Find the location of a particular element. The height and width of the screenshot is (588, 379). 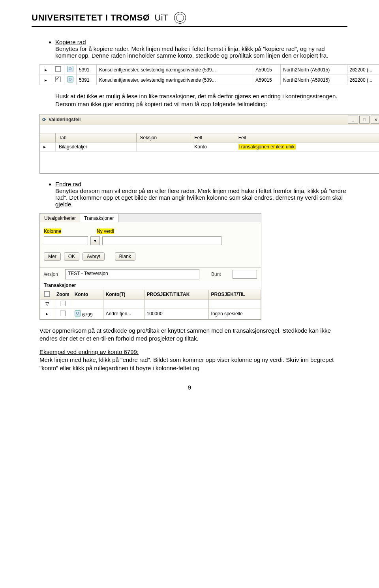

close-button: × is located at coordinates (375, 120).